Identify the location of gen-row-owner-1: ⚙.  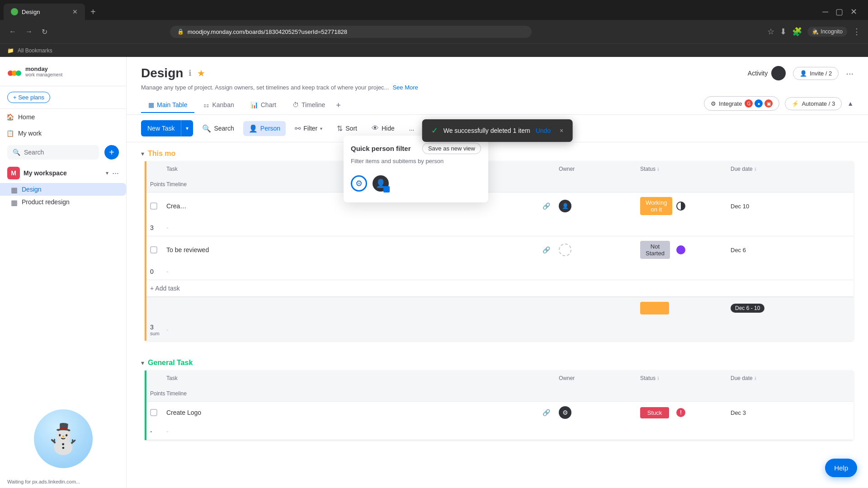
(596, 413).